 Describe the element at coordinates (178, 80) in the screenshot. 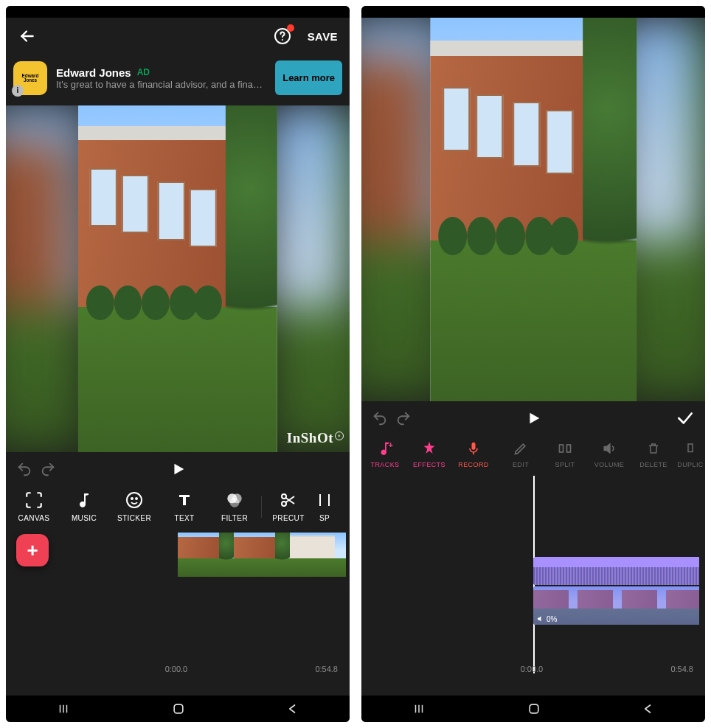

I see `ad-banner: Edward Jones i Edward Jones AD It's grea…` at that location.